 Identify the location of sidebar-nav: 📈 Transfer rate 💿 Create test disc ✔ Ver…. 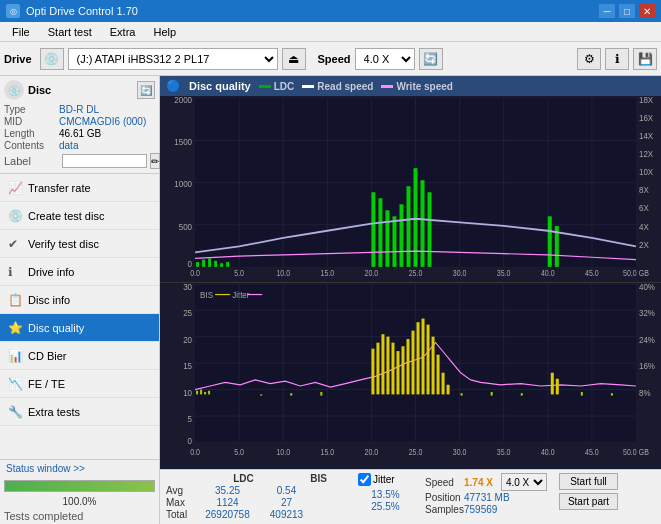
(80, 316).